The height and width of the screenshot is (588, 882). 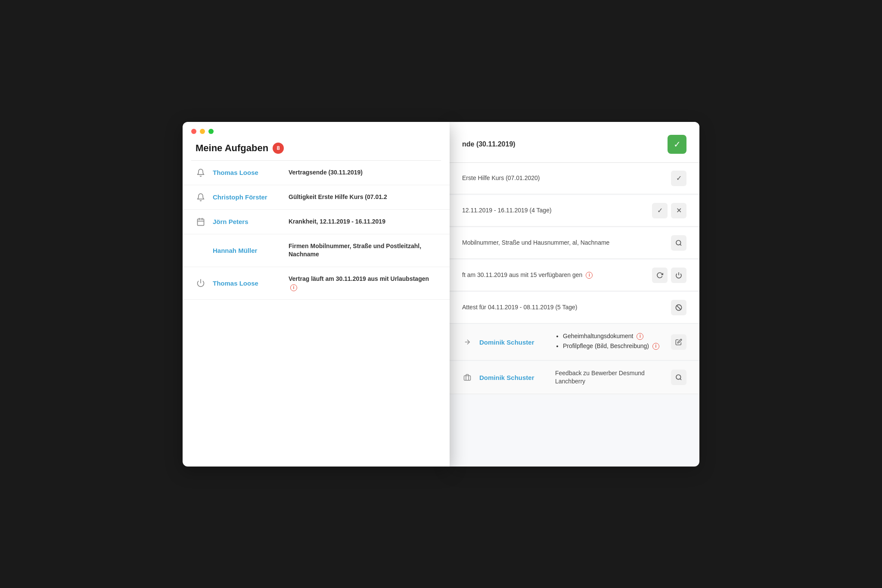 What do you see at coordinates (232, 148) in the screenshot?
I see `page-title: Meine Aufgaben` at bounding box center [232, 148].